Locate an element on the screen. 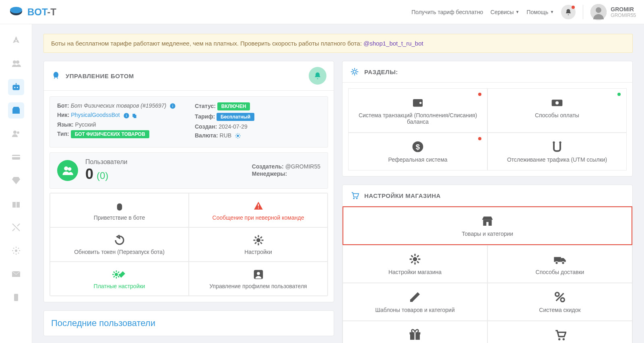 This screenshot has height=343, width=644. payments-tile: Способы оплаты is located at coordinates (557, 110).